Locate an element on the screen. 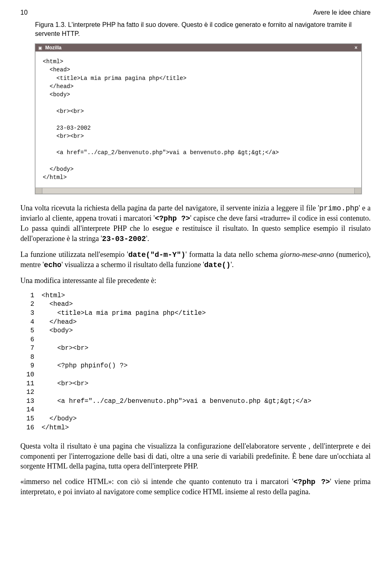 Image resolution: width=391 pixels, height=588 pixels. italic-term: giorno-mese-anno is located at coordinates (307, 254).